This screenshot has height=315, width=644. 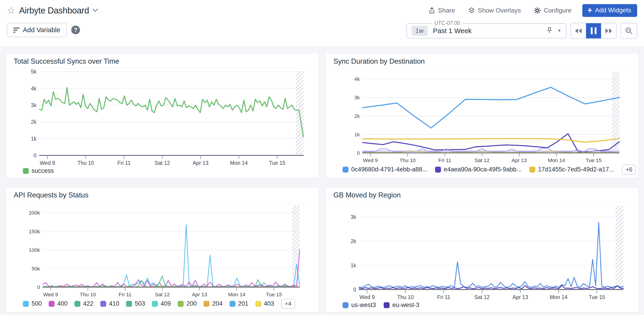 What do you see at coordinates (359, 305) in the screenshot?
I see `legend-item: us-west3` at bounding box center [359, 305].